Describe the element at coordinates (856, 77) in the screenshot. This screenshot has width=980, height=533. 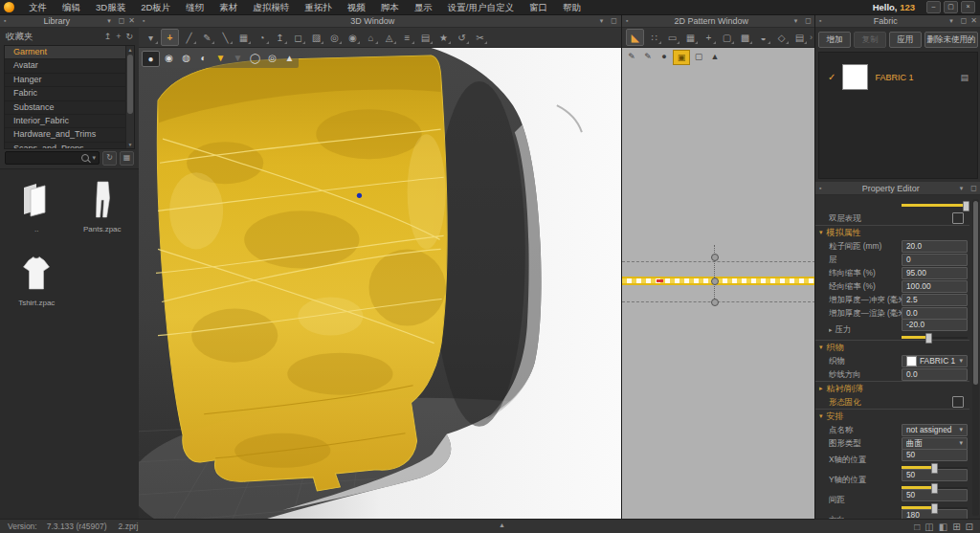
I see `fabric-swatch` at that location.